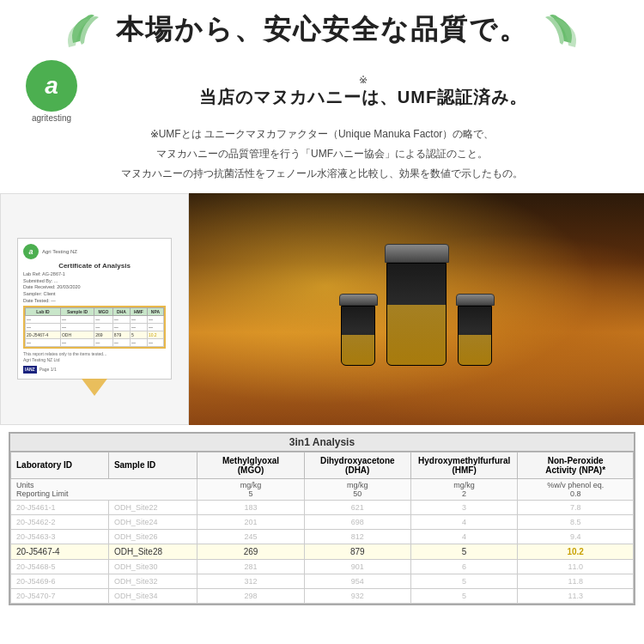 The image size is (644, 644). Describe the element at coordinates (52, 86) in the screenshot. I see `agritesting-logo: a` at that location.